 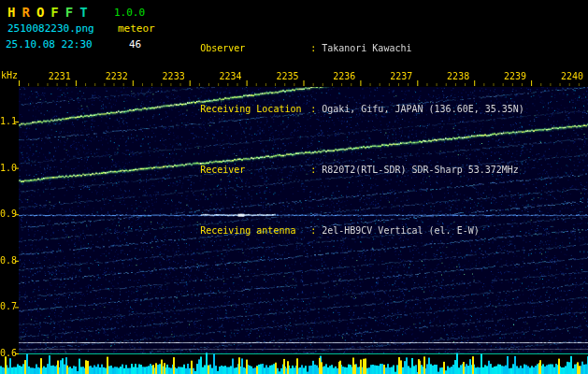 I want to click on x-tick-label: 2239, so click(x=513, y=77).